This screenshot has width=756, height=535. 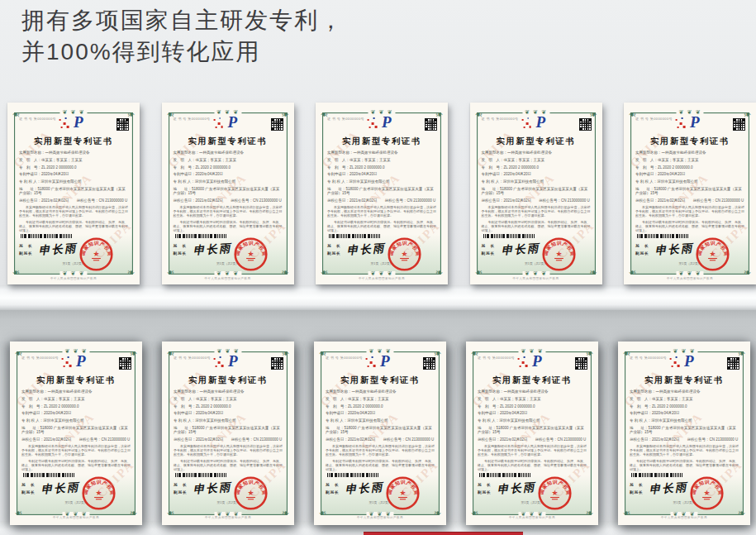 I want to click on next-section-red-banner, so click(x=443, y=533).